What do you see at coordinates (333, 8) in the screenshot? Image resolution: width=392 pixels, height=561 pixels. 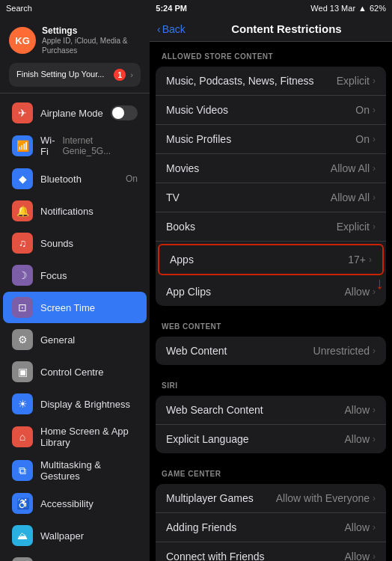 I see `status-date: Wed 13 Mar` at bounding box center [333, 8].